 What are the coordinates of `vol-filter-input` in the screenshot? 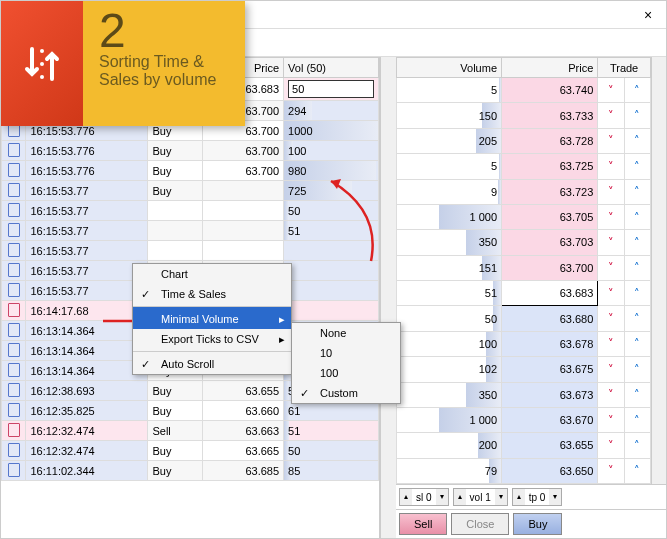 It's located at (331, 89).